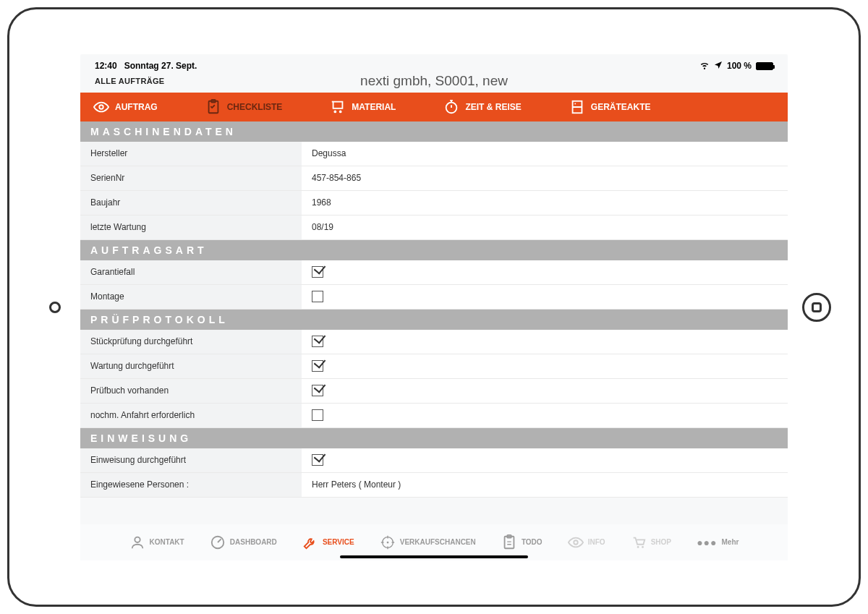  What do you see at coordinates (126, 107) in the screenshot?
I see `tab-auftrag: AUFTRAG` at bounding box center [126, 107].